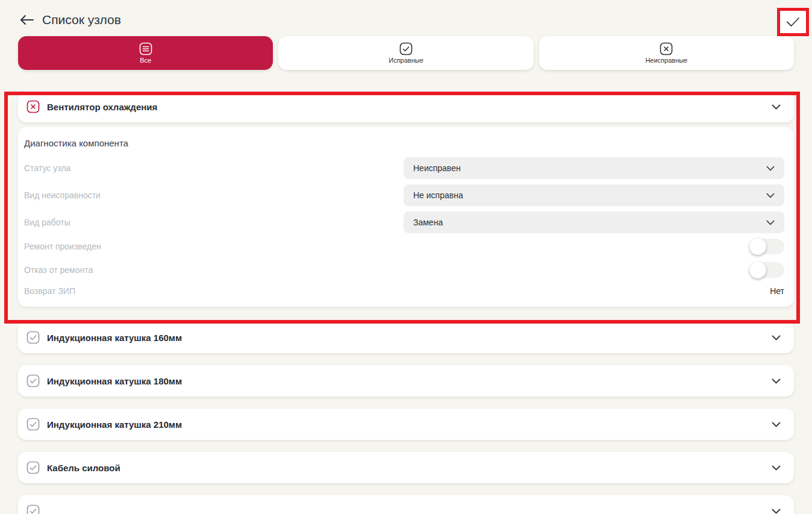  What do you see at coordinates (47, 222) in the screenshot?
I see `field-label: Вид работы` at bounding box center [47, 222].